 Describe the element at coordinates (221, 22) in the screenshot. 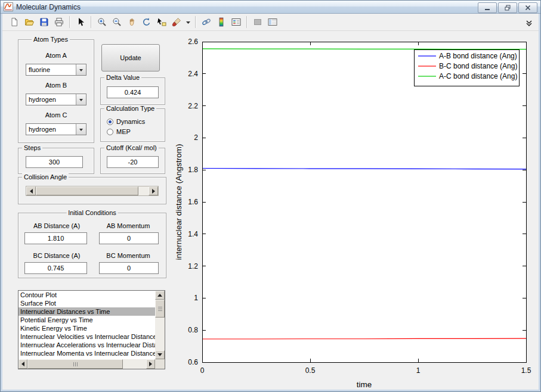

I see `insert-colorbar-icon` at that location.